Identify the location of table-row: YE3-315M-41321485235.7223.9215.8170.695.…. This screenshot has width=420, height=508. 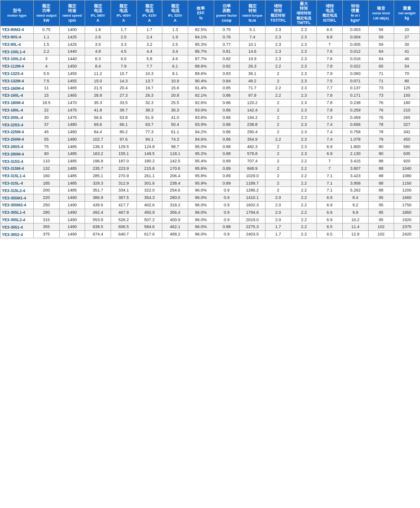
(210, 169).